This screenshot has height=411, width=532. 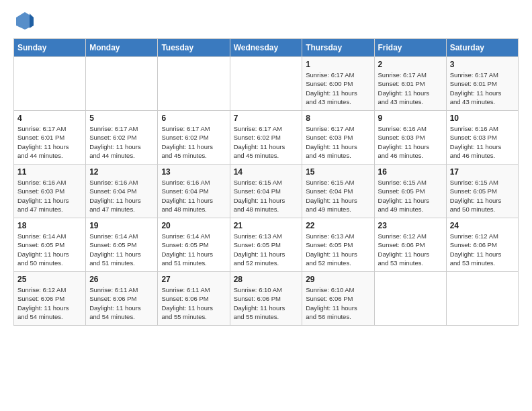 I want to click on day-number: 6, so click(x=193, y=118).